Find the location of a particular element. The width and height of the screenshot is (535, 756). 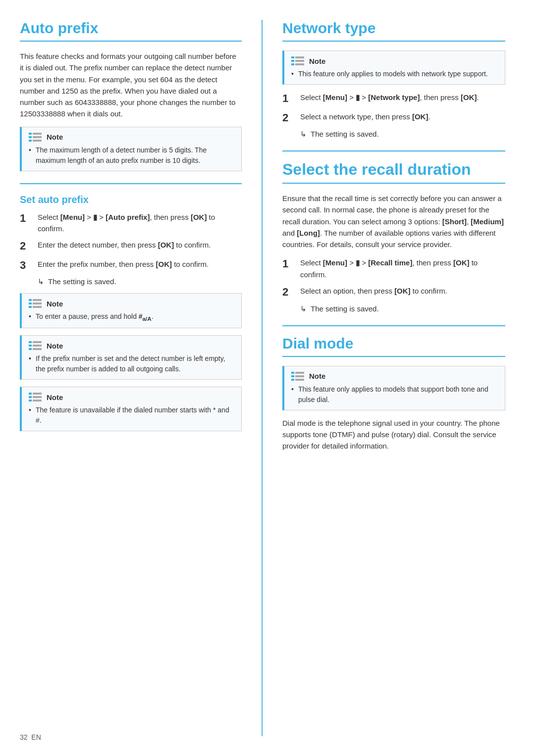

recall-step-2: 2 Select an option, then press [OK] to c… is located at coordinates (394, 292).